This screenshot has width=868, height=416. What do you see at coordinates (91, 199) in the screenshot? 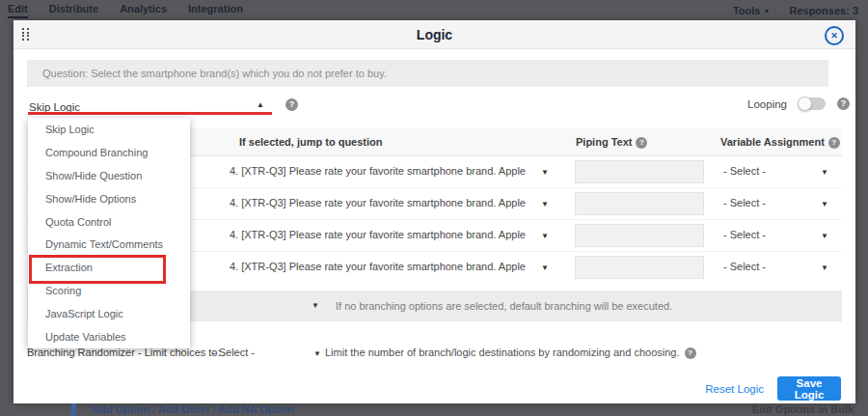
I see `menu-item-label: Show/Hide Options` at bounding box center [91, 199].